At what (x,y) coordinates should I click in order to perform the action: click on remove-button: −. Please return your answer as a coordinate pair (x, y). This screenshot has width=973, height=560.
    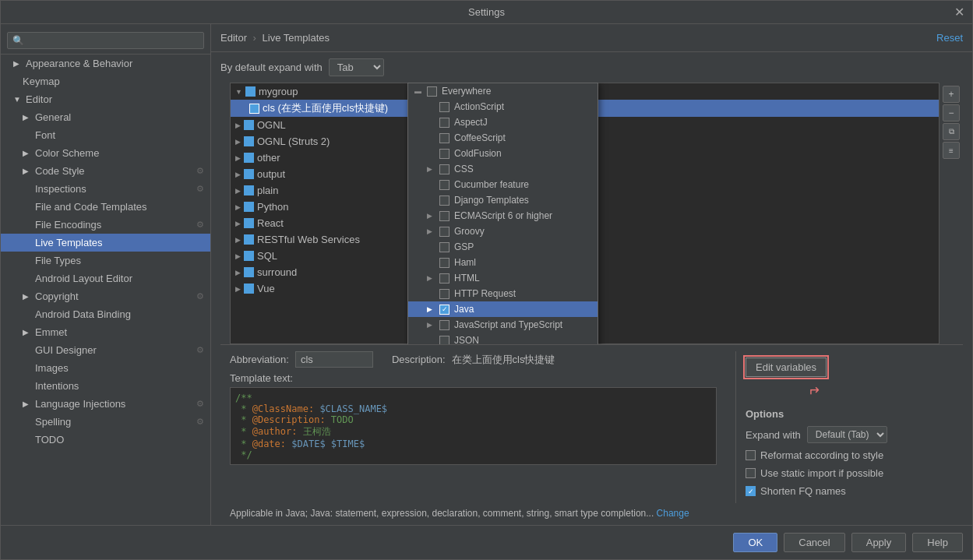
    Looking at the image, I should click on (951, 113).